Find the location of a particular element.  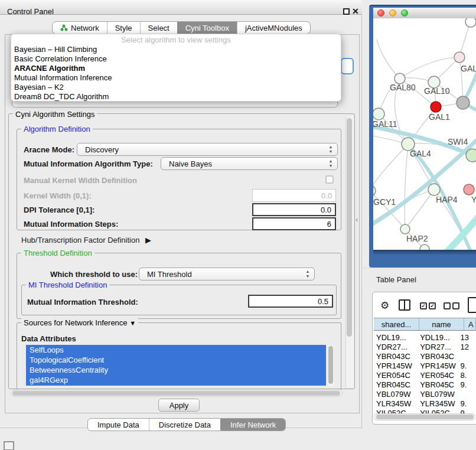

algorithm-option: Mutual Information Inference is located at coordinates (177, 78).